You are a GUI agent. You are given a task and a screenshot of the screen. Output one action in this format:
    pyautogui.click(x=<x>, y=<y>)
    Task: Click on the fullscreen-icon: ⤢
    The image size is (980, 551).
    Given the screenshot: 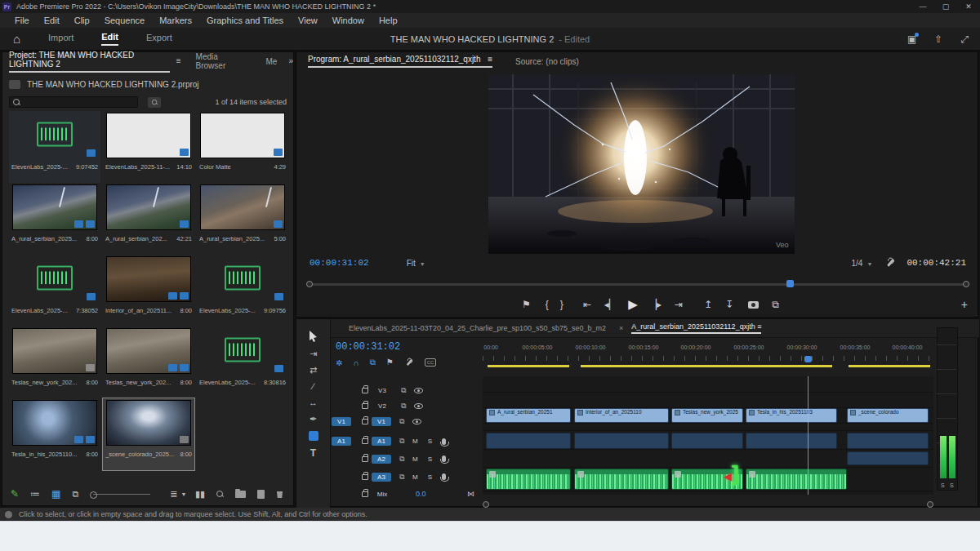 What is the action you would take?
    pyautogui.click(x=964, y=39)
    